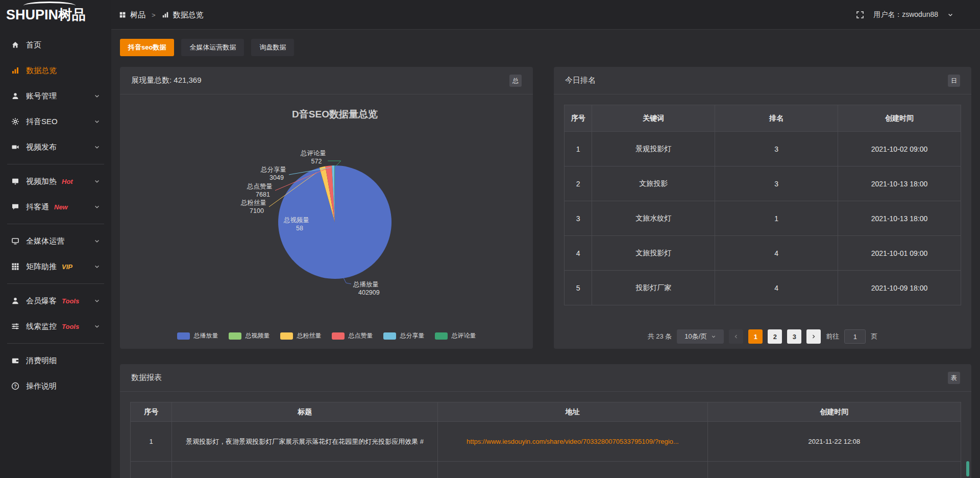 This screenshot has height=478, width=980. What do you see at coordinates (203, 47) in the screenshot?
I see `data-tabs: 抖音seo数据全媒体运营数据询盘数据` at bounding box center [203, 47].